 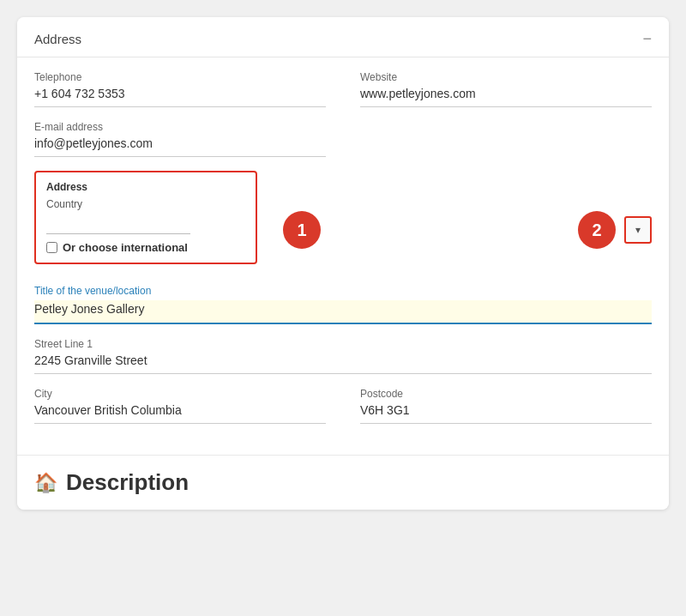 What do you see at coordinates (180, 394) in the screenshot?
I see `city-label: City` at bounding box center [180, 394].